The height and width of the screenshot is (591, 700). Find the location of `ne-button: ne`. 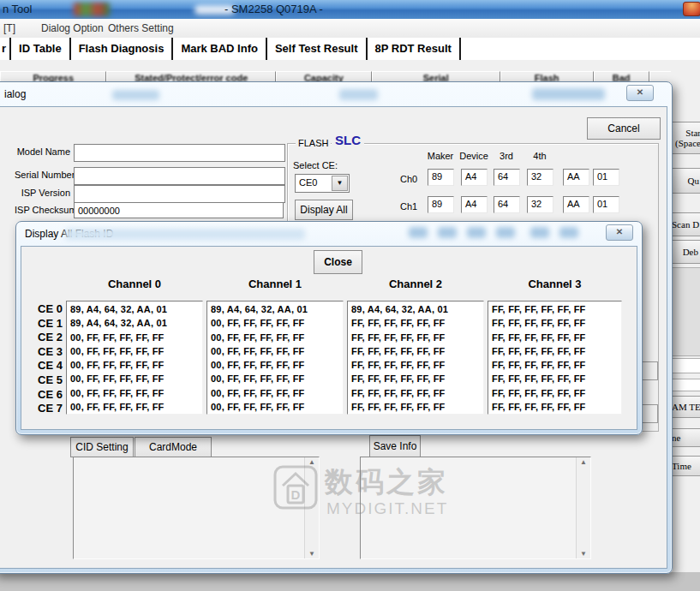

ne-button: ne is located at coordinates (685, 438).